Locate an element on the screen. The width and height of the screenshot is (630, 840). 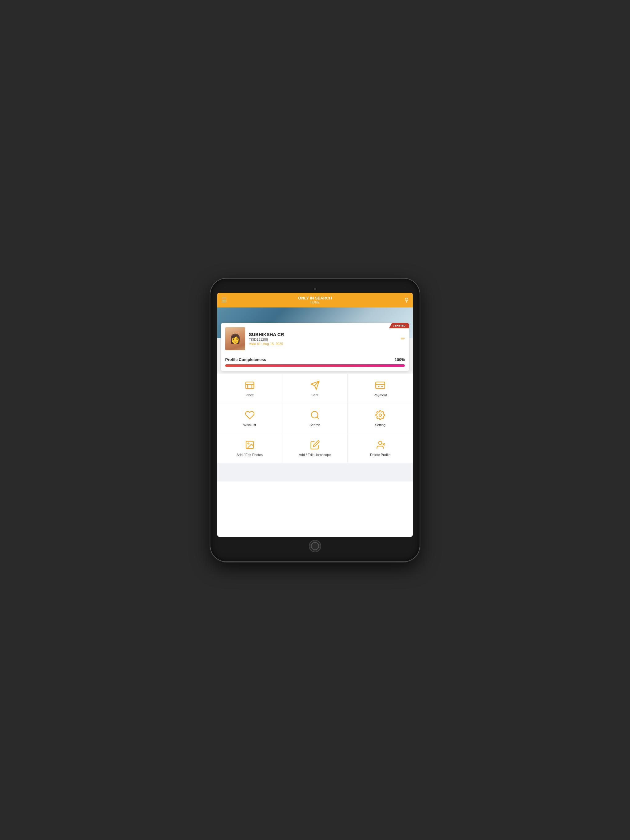
tablet-screen: ☰ ONLY IN SEARCH HOME ⚲ VERIFIED 👩 SUBHI… is located at coordinates (315, 415).